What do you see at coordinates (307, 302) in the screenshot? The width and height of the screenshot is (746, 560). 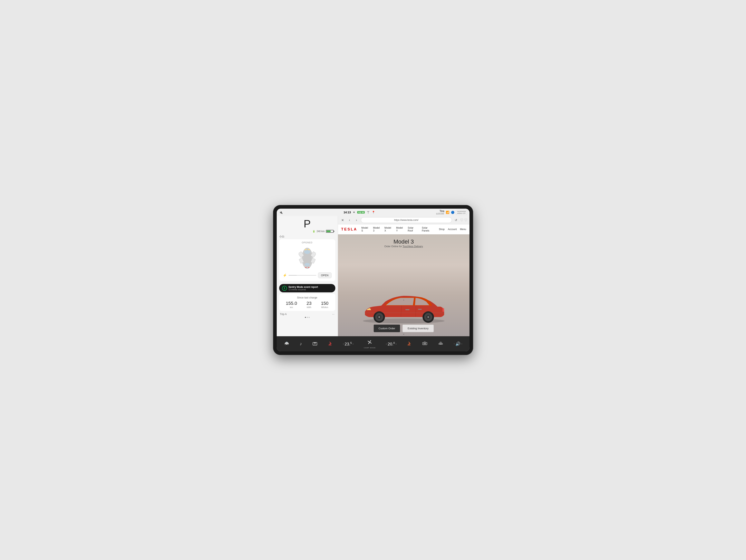 I see `charge-stats-card: Since last charge 155.0 km 23 kWh 150 Wh` at bounding box center [307, 302].